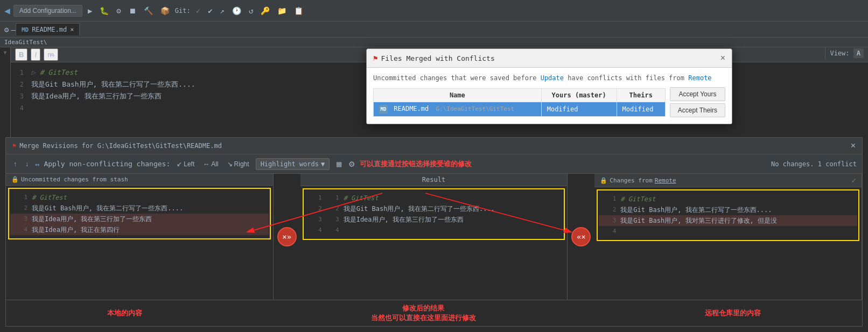  Describe the element at coordinates (6, 30) in the screenshot. I see `settings-icon: ⚙` at that location.